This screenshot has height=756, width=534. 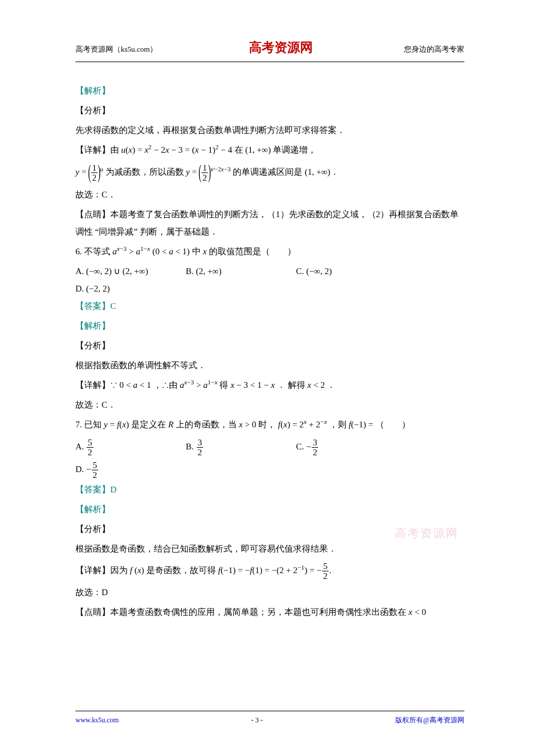 I want to click on t: 在, so click(x=239, y=150).